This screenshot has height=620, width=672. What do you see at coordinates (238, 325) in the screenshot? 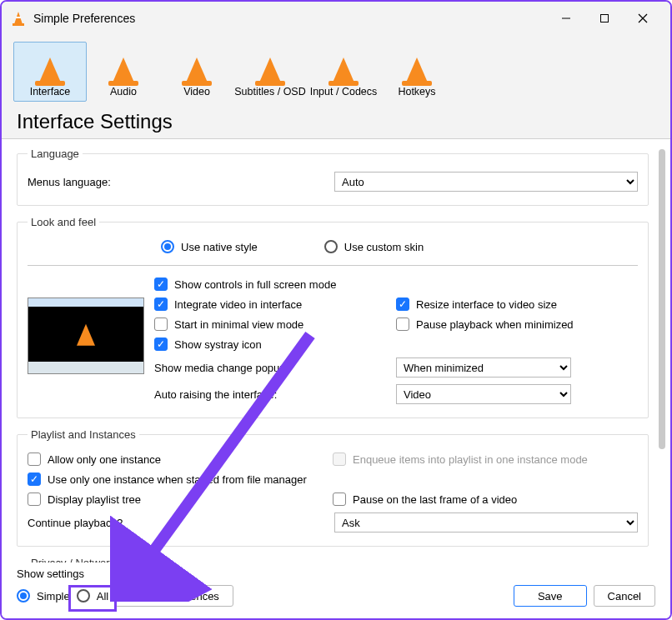
I see `chk-label: Start in minimal view mode` at bounding box center [238, 325].